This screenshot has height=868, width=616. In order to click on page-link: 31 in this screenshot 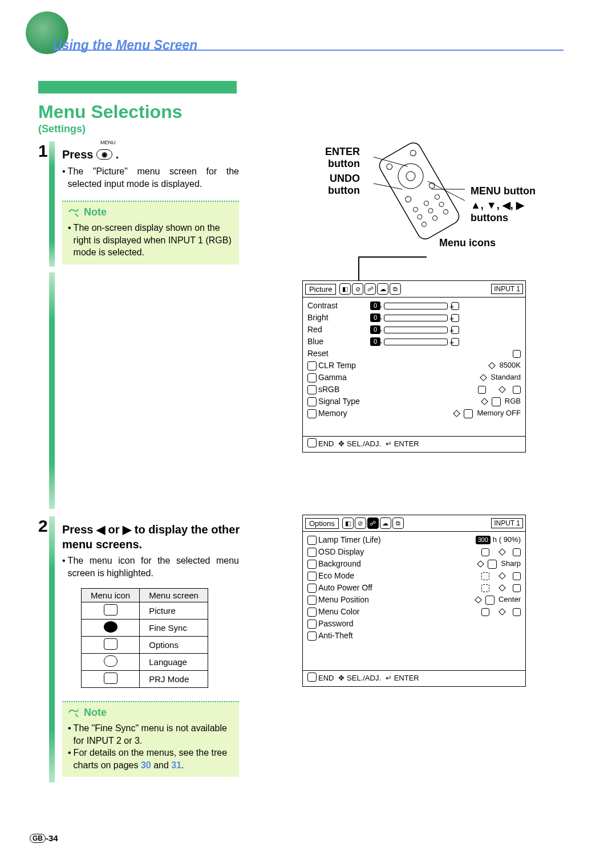, I will do `click(176, 765)`.